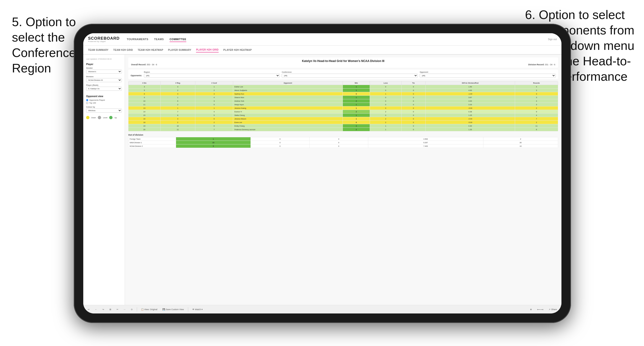 The height and width of the screenshot is (346, 644). I want to click on toolbar-cut: ✂, so click(118, 310).